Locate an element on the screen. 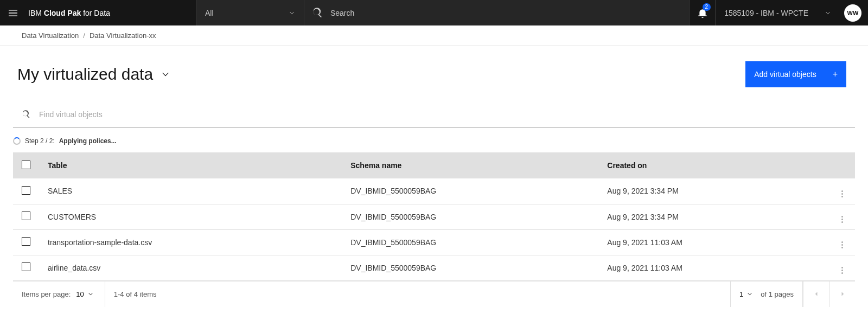  breadcrumb-item-0: Data Virtualization is located at coordinates (50, 36).